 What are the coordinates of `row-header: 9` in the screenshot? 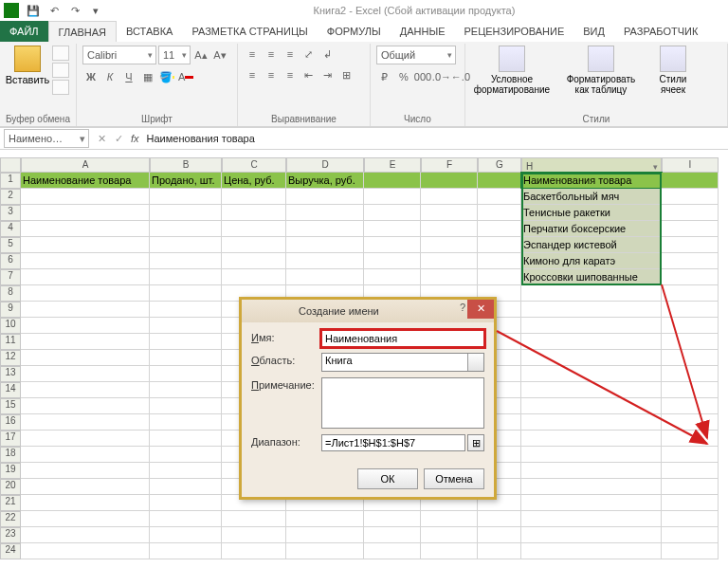 It's located at (10, 309).